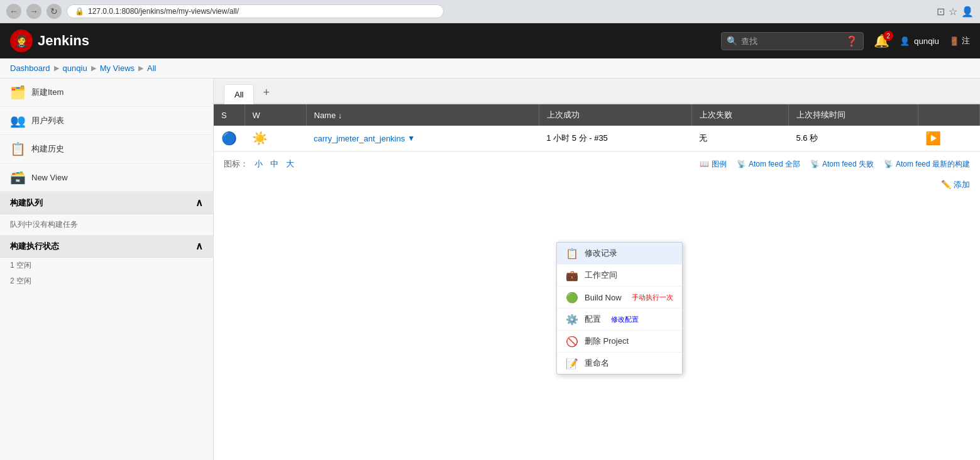 This screenshot has height=460, width=980. I want to click on rss-icon-fail: 📡, so click(815, 164).